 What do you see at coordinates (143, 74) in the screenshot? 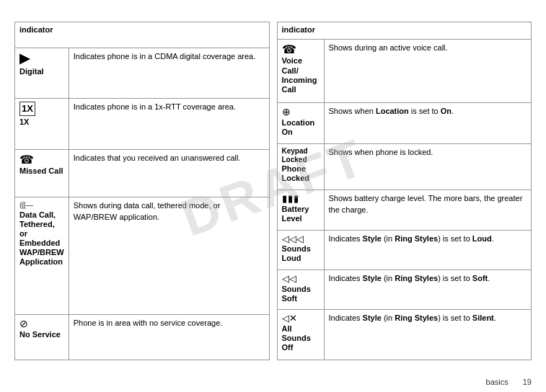
I see `table-row: ▶ Digital Indicates phone is in a CDMA d…` at bounding box center [143, 74].